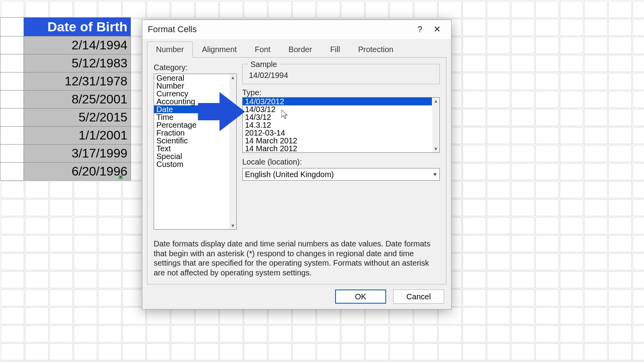  Describe the element at coordinates (297, 29) in the screenshot. I see `dialog-titlebar: Format Cells ? ✕` at that location.